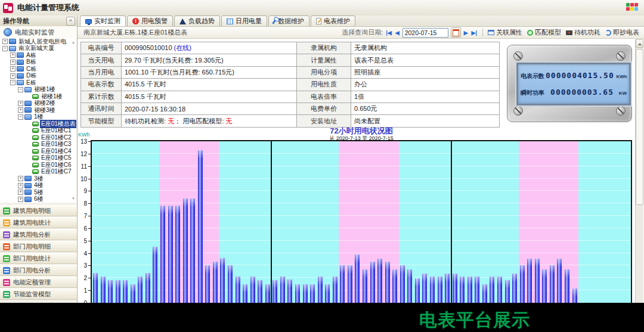  What do you see at coordinates (38, 32) in the screenshot?
I see `sidebar-section-realtime: 电能实时监管` at bounding box center [38, 32].